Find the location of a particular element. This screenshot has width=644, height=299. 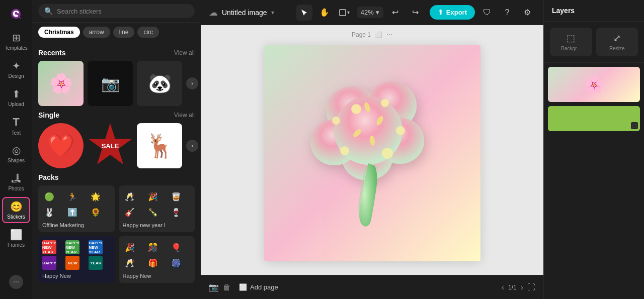

sidebar-item-stickers: 😊 Stickers is located at coordinates (16, 210).